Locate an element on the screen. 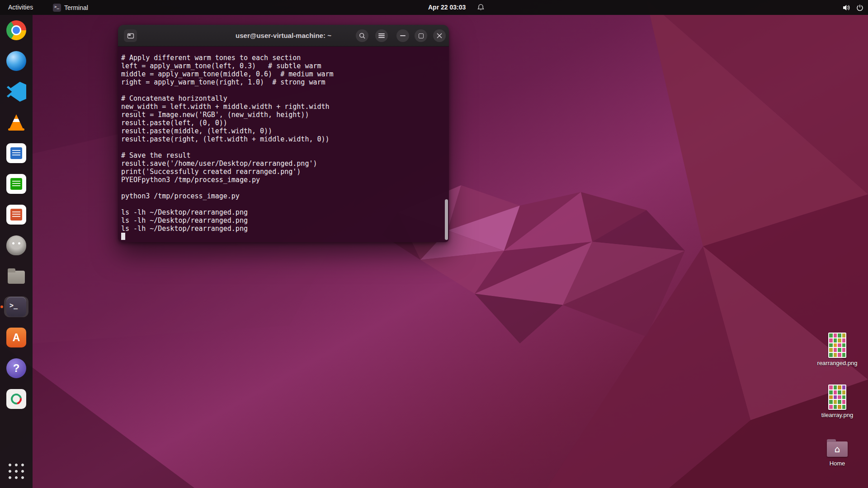 The width and height of the screenshot is (868, 488). house-icon: ⌂ is located at coordinates (837, 449).